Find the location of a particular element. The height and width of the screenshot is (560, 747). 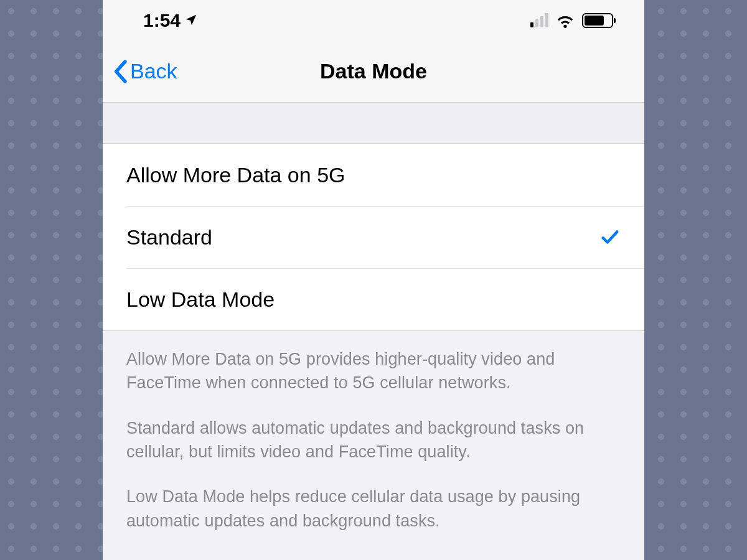

option-low-data-mode: Low Data Mode is located at coordinates (374, 299).